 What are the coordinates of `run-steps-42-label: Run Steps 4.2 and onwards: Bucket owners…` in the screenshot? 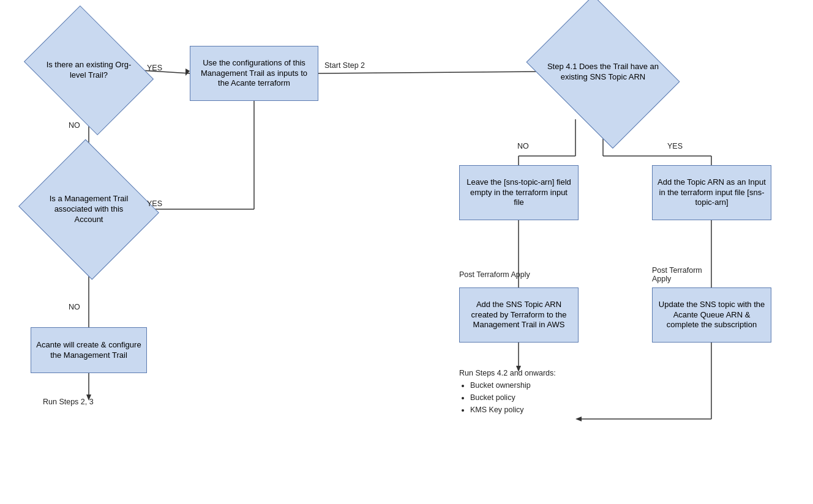 It's located at (508, 391).